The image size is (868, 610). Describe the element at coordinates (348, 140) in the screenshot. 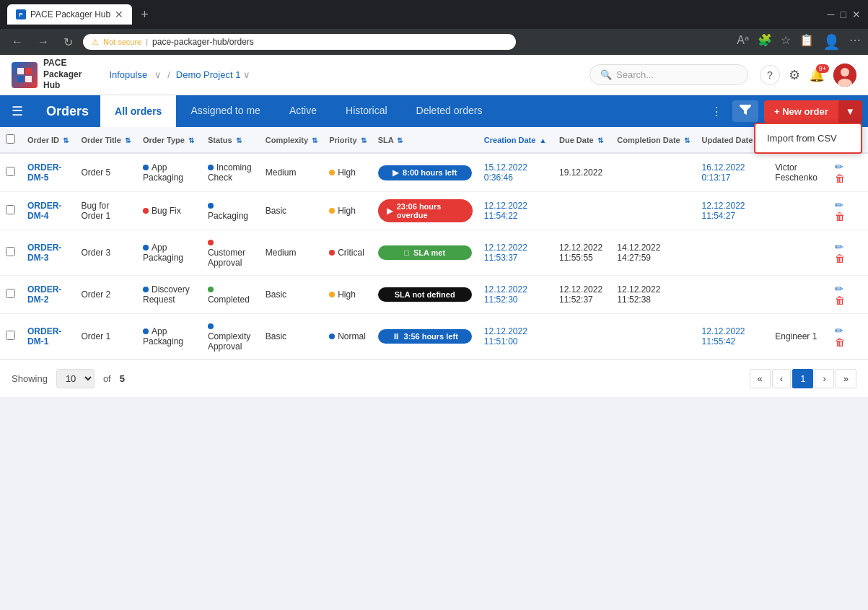

I see `col-priority: Priority ⇅` at that location.